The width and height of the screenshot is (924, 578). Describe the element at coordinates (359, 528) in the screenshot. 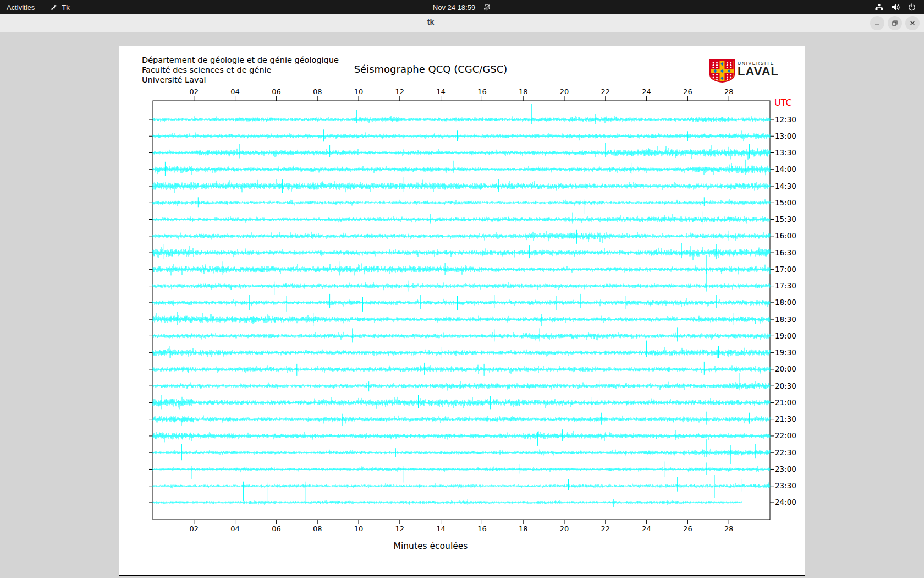

I see `x-tick-label-bottom: 10` at that location.